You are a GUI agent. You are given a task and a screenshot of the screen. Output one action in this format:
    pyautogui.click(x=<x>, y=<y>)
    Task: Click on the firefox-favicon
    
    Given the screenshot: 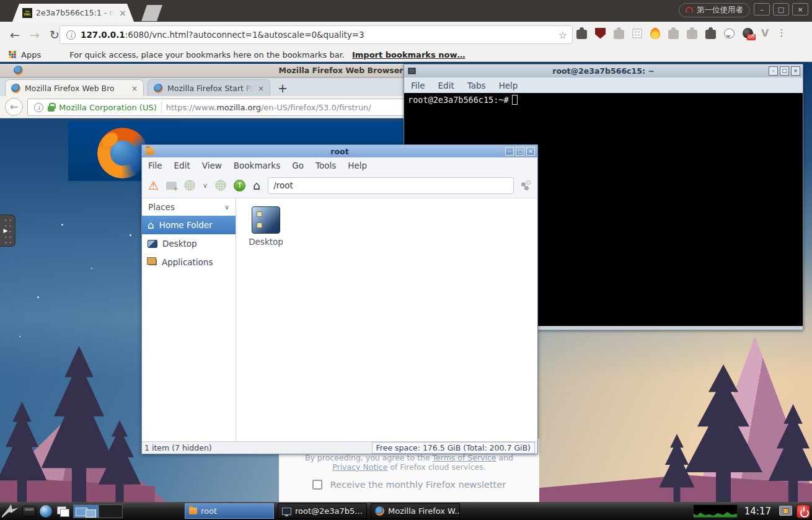 What is the action you would take?
    pyautogui.click(x=16, y=88)
    